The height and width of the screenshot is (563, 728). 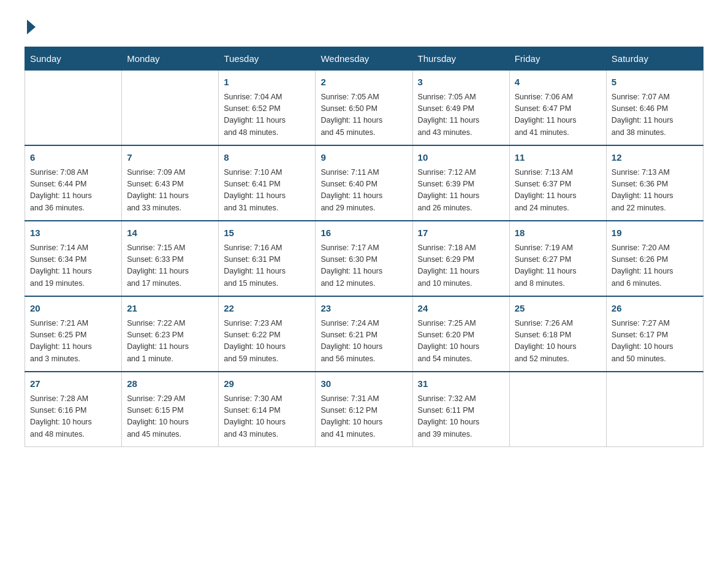 What do you see at coordinates (364, 59) in the screenshot?
I see `day-header-wednesday: Wednesday` at bounding box center [364, 59].